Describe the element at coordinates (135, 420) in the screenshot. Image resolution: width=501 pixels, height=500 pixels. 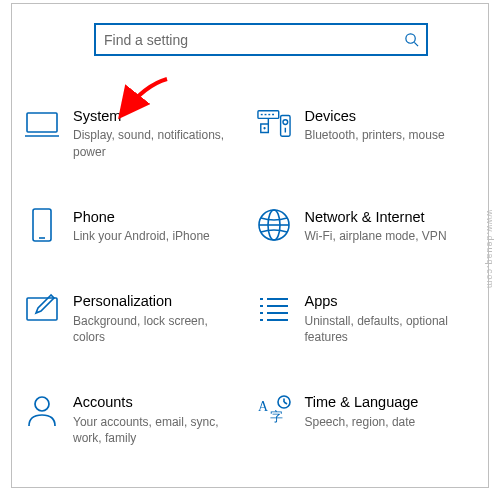
I see `tile-accounts: Accounts Your accounts, email, sync, wor…` at that location.